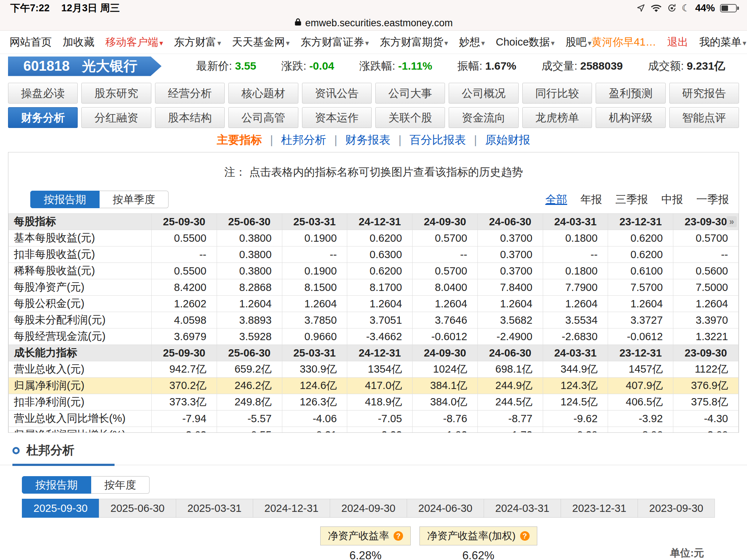 This screenshot has height=560, width=747. What do you see at coordinates (80, 370) in the screenshot?
I see `metric-name: 营业总收入(元)` at bounding box center [80, 370].